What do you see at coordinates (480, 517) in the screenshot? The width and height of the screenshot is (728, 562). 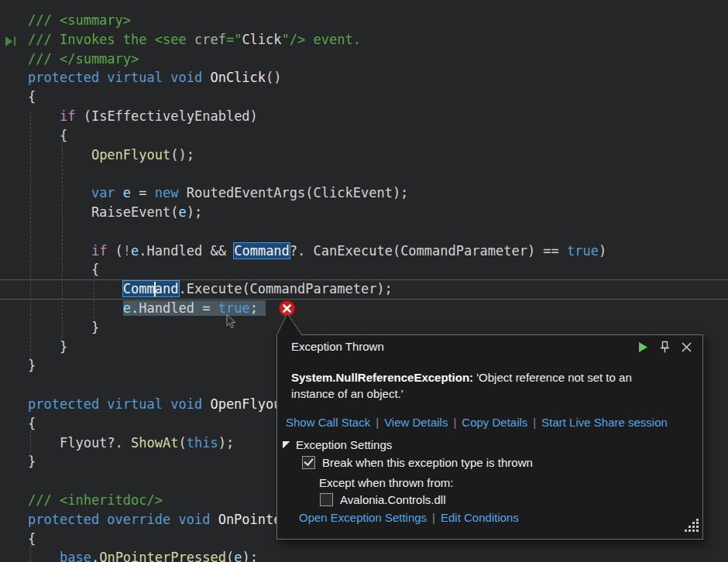 I see `edit-conditions-link: Edit Conditions` at bounding box center [480, 517].